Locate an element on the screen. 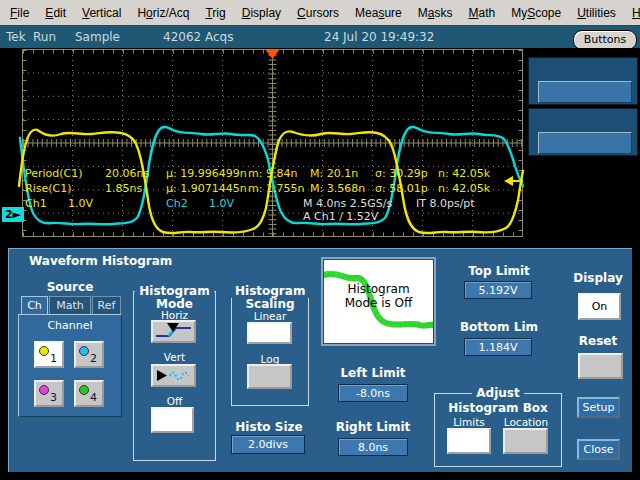  channel-2-button: 2 is located at coordinates (89, 354).